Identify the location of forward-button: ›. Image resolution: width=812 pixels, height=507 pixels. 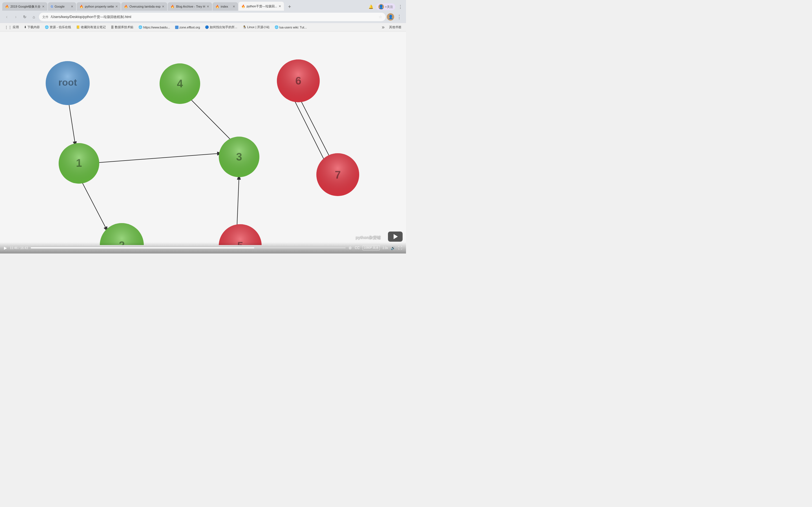
(16, 17).